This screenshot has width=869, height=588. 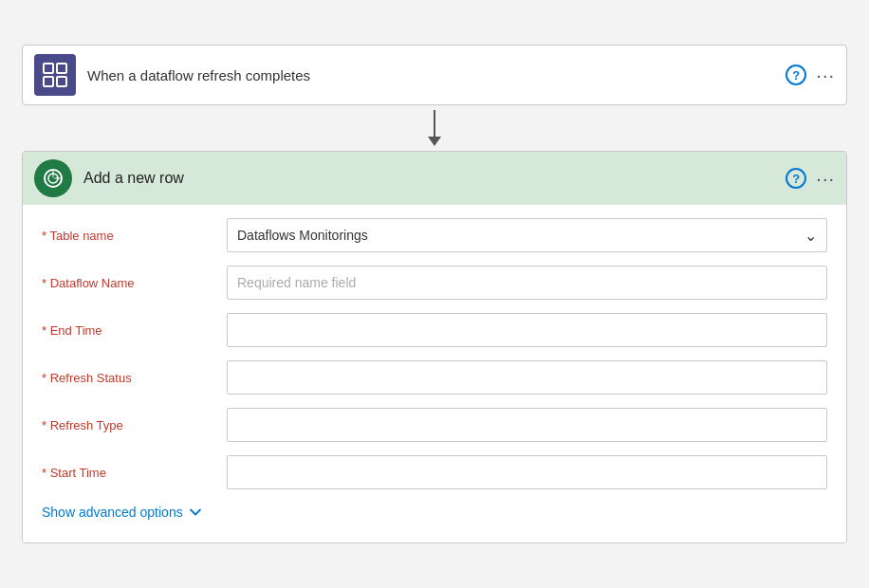 I want to click on action-actions: ? ···, so click(x=810, y=178).